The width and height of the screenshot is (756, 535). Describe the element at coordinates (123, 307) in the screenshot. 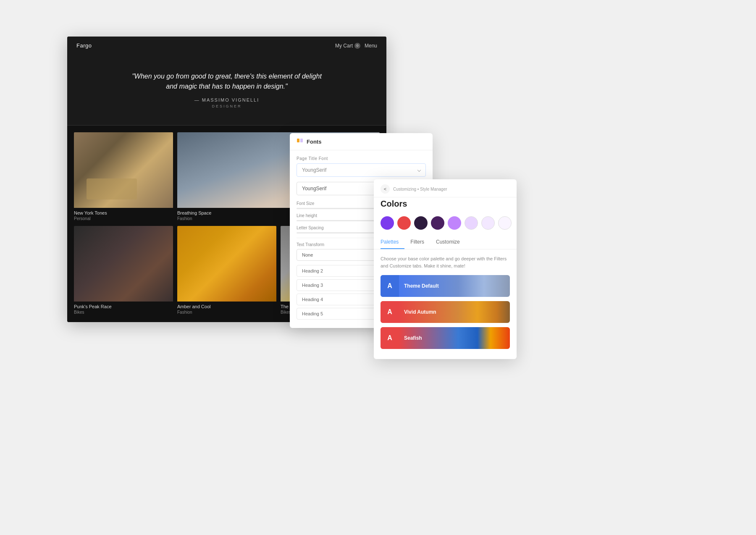

I see `grid-title-2: Punk's Peak Race` at that location.